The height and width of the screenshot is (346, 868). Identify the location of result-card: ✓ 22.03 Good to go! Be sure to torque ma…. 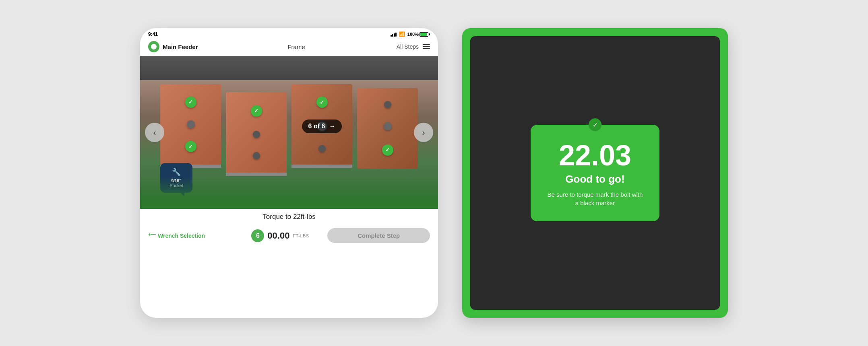
(595, 173).